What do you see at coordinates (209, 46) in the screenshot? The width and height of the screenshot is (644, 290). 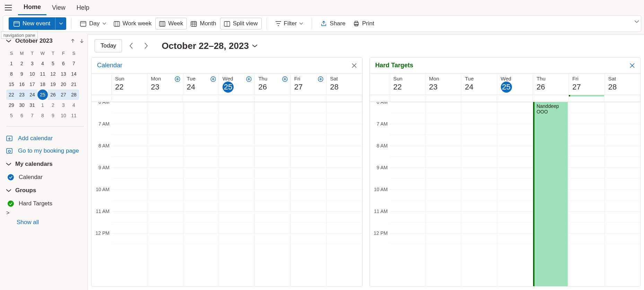 I see `date-range-title: October 22–28, 2023` at bounding box center [209, 46].